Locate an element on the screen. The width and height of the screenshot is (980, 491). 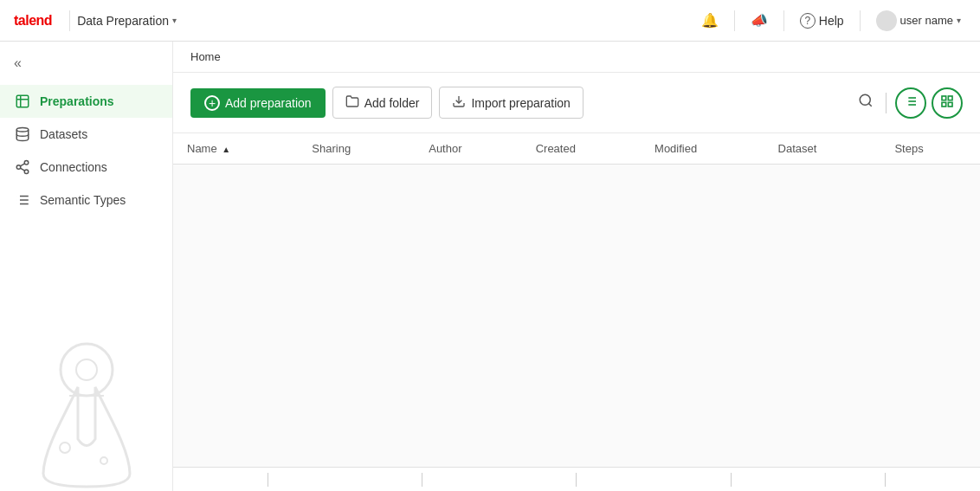
col-sharing-label: Sharing is located at coordinates (331, 149).